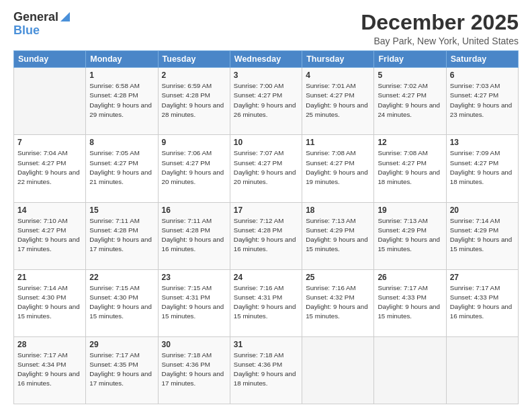 This screenshot has width=532, height=411. I want to click on calendar-cell: 1 Sunrise: 6:58 AM Sunset: 4:28 PM Dayli…, so click(122, 101).